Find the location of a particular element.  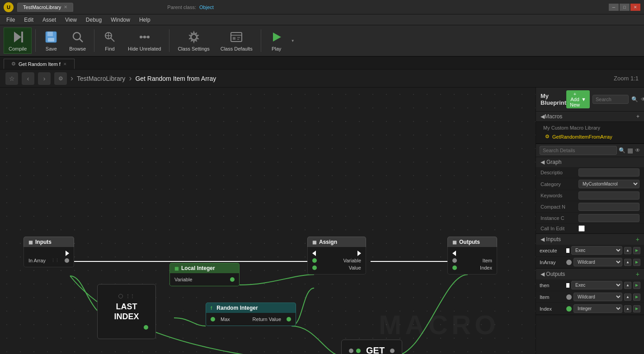

details-grid-view-icon: ▦ is located at coordinates (630, 150).